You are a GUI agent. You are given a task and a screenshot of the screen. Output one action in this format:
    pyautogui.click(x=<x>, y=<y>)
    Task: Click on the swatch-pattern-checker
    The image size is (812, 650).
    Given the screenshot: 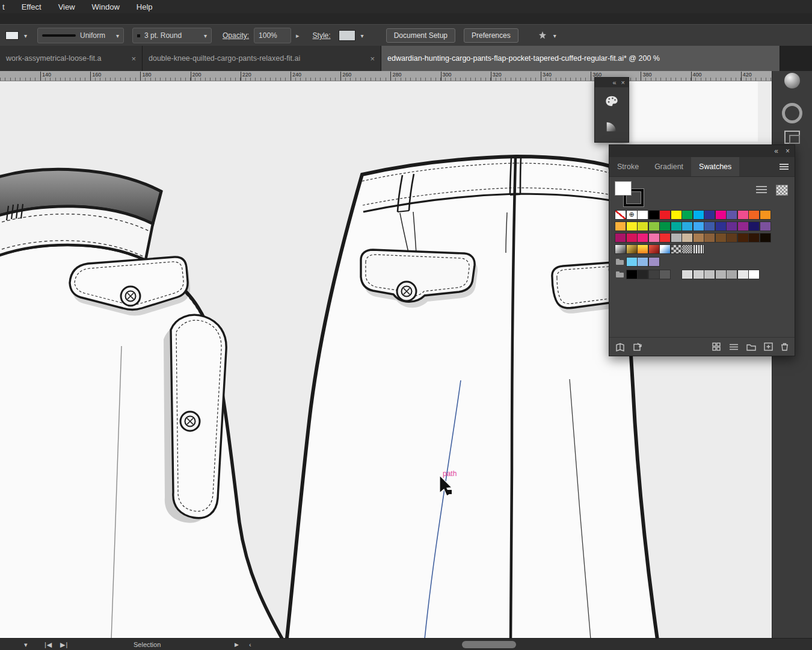 What is the action you would take?
    pyautogui.click(x=676, y=249)
    